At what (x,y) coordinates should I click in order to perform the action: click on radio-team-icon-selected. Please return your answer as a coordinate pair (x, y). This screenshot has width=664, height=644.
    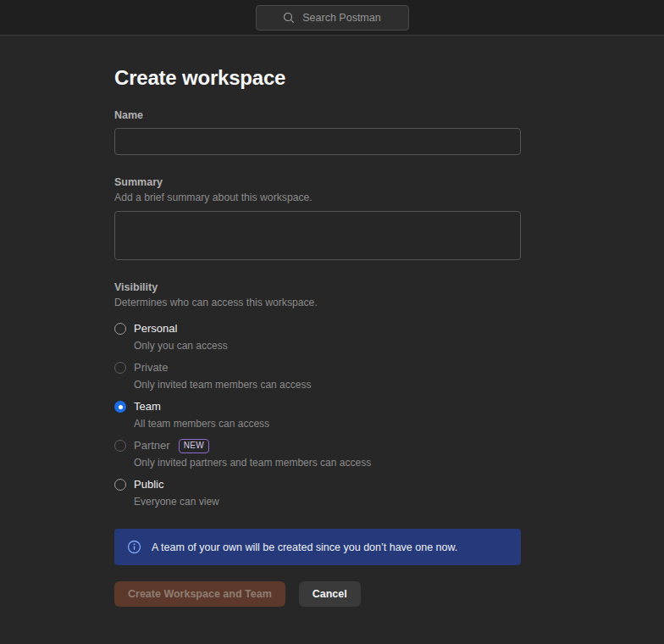
    Looking at the image, I should click on (120, 407).